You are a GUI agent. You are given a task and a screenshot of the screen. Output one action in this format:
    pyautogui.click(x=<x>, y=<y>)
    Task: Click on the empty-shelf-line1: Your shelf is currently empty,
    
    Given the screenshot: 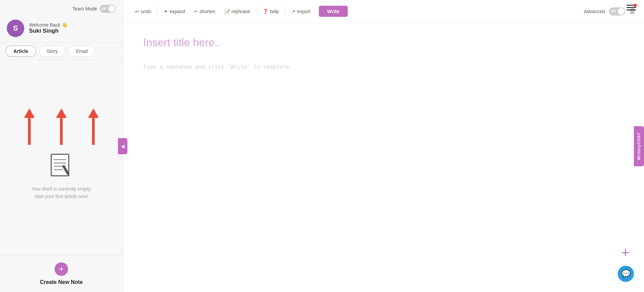 What is the action you would take?
    pyautogui.click(x=61, y=189)
    